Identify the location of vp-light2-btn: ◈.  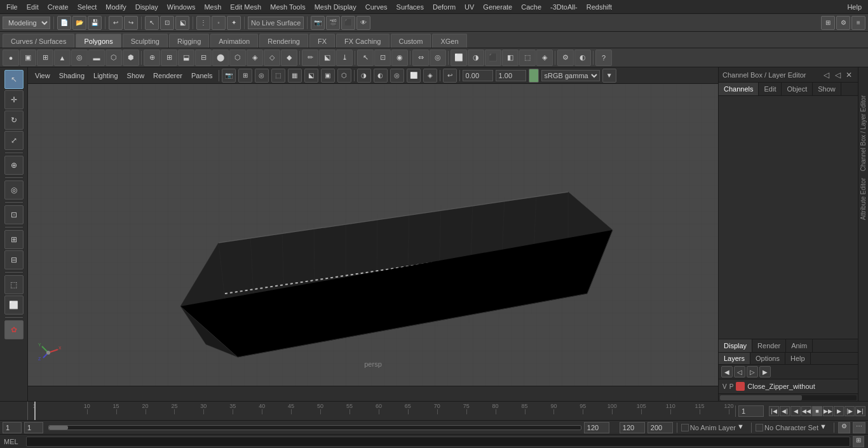
(430, 76).